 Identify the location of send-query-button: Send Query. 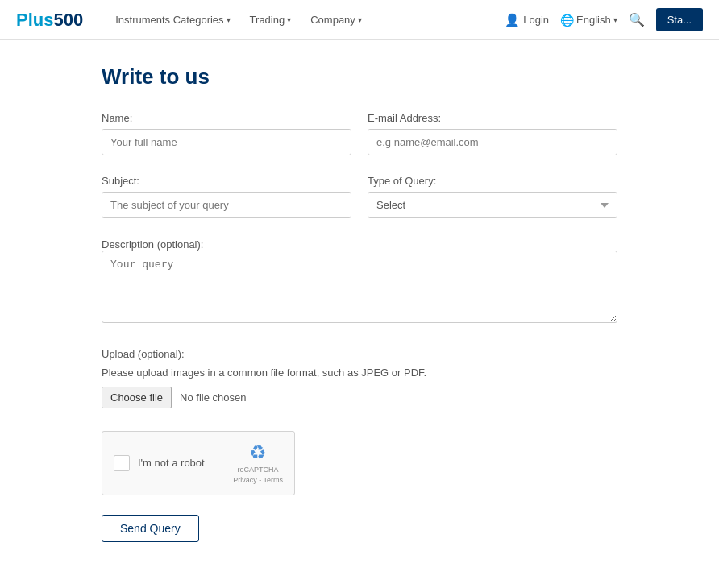
(150, 528).